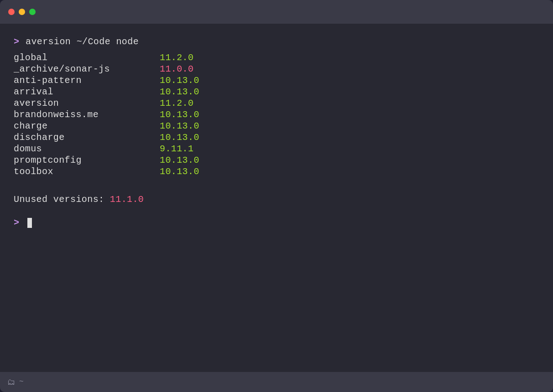 This screenshot has height=392, width=553. Describe the element at coordinates (276, 115) in the screenshot. I see `table-row: brandonweiss.me 10.13.0` at that location.